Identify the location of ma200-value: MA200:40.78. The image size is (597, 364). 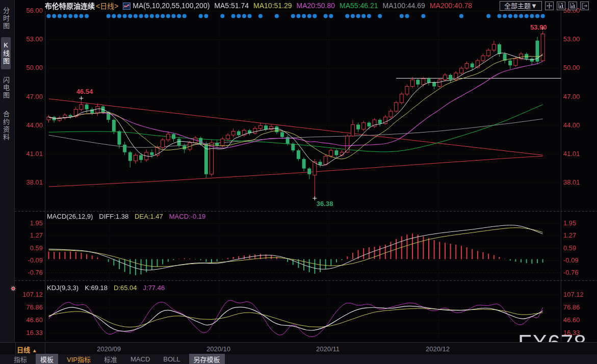
(451, 6).